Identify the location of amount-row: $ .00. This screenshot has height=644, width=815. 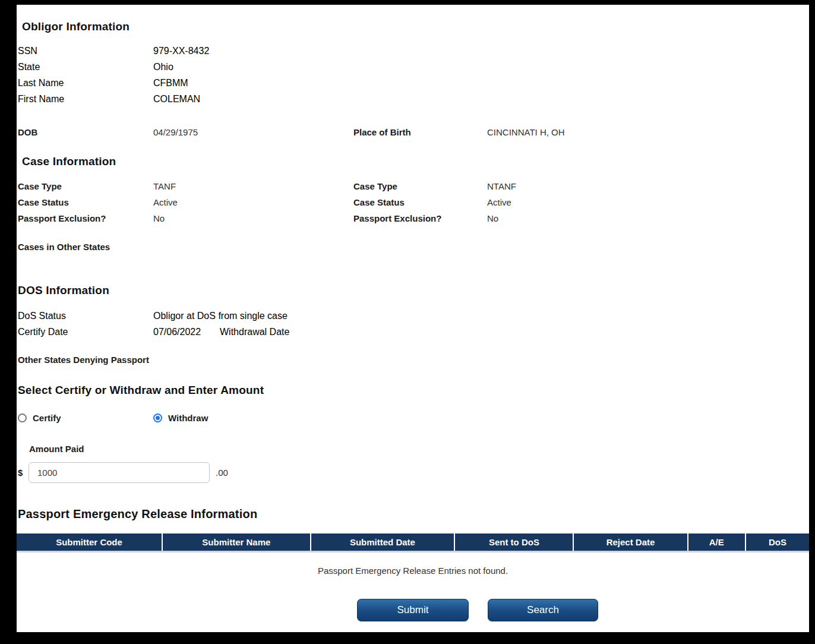
(413, 473).